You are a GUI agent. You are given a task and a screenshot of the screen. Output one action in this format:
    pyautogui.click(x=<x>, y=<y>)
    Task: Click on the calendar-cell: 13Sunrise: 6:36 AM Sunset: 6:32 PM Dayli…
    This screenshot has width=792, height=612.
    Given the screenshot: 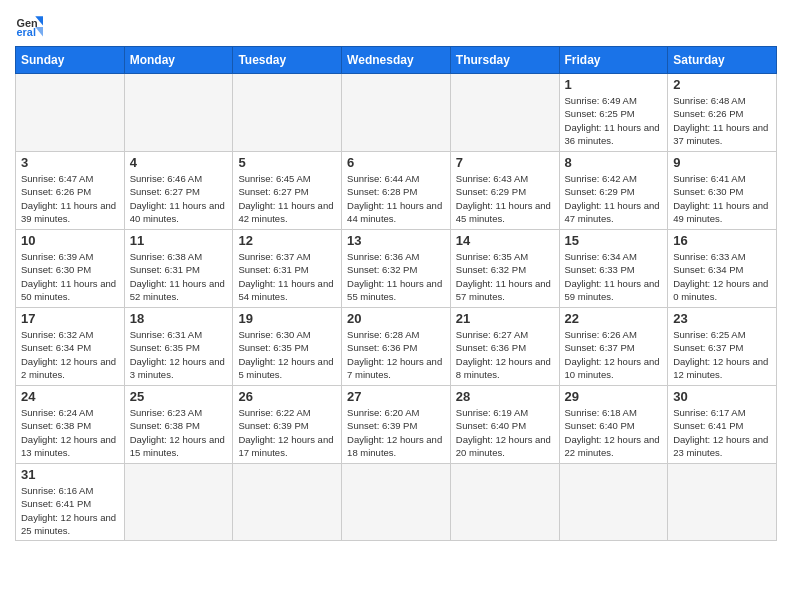 What is the action you would take?
    pyautogui.click(x=396, y=269)
    